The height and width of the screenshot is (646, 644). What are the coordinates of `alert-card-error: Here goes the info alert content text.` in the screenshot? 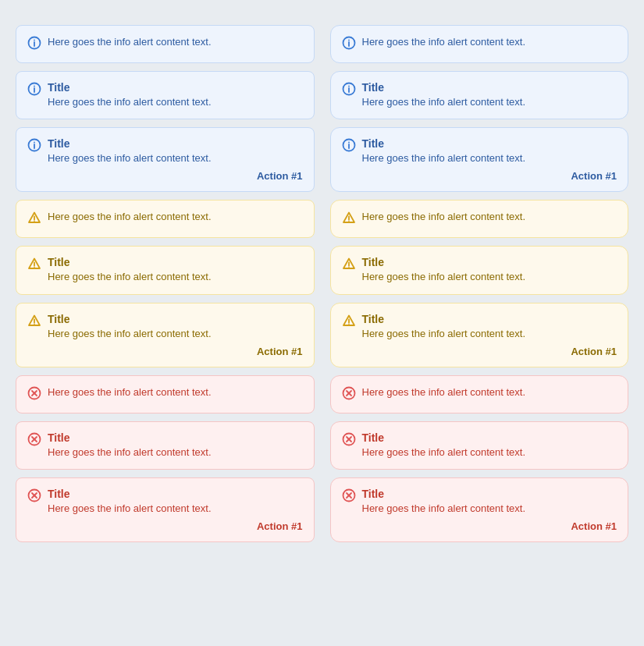 It's located at (479, 395).